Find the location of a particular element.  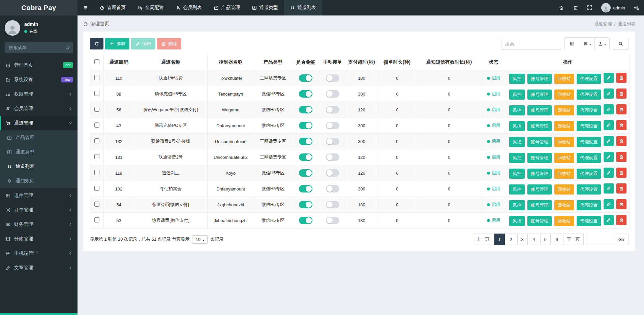

sidebar-item-finance-manage: 财务管理 is located at coordinates (39, 224).